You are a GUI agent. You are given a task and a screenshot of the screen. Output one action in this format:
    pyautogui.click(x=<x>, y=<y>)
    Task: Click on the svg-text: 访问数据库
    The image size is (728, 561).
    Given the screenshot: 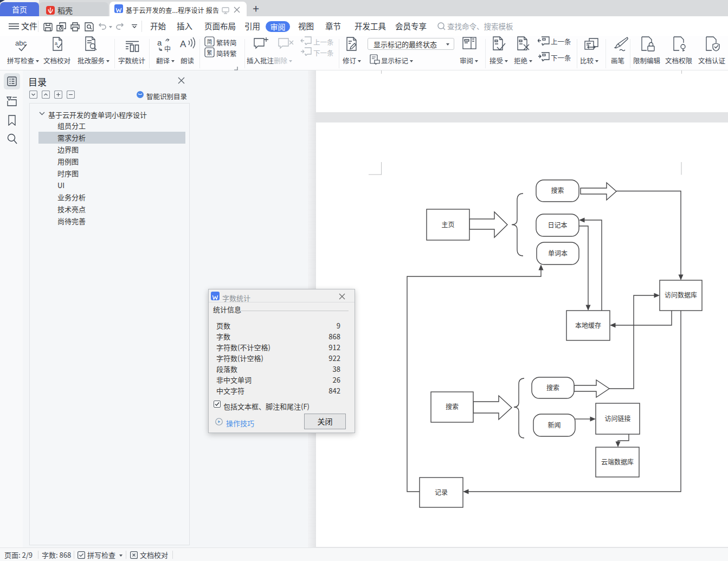 What is the action you would take?
    pyautogui.click(x=681, y=295)
    